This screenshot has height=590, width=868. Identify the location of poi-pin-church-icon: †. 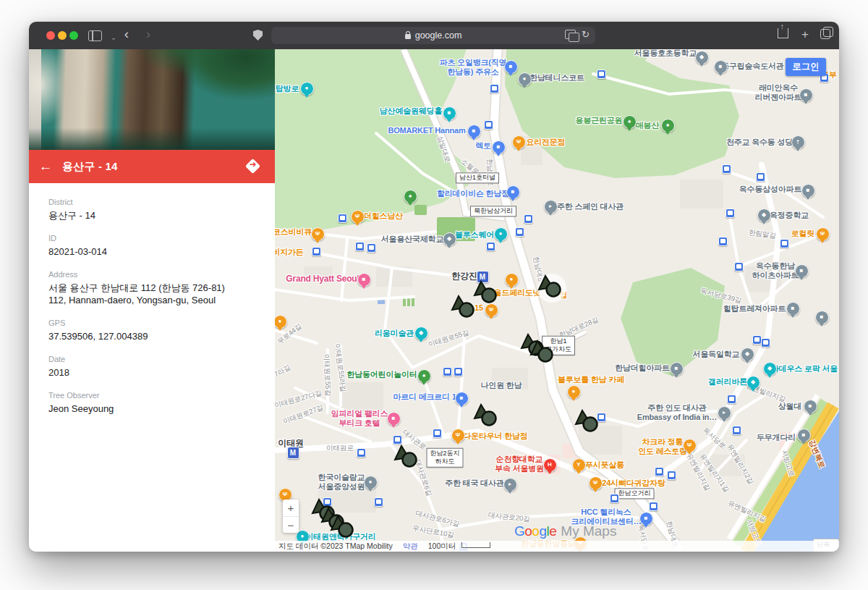
(799, 142).